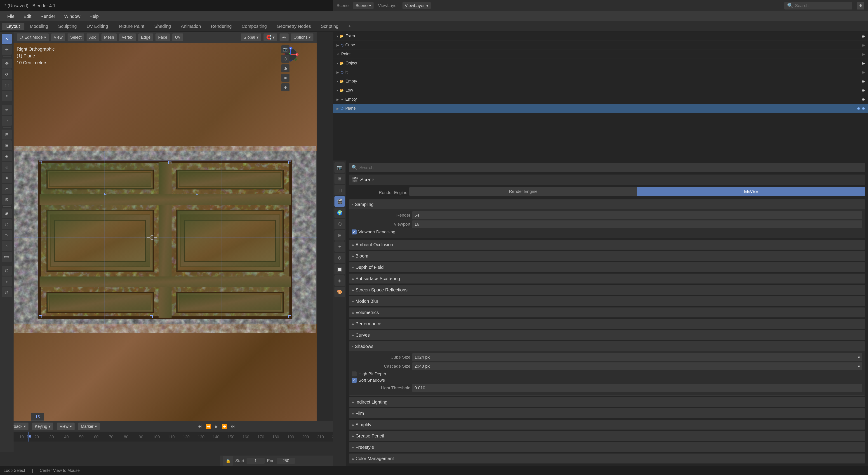 The height and width of the screenshot is (475, 868). What do you see at coordinates (7, 281) in the screenshot?
I see `tool-push-pull: ⬦` at bounding box center [7, 281].